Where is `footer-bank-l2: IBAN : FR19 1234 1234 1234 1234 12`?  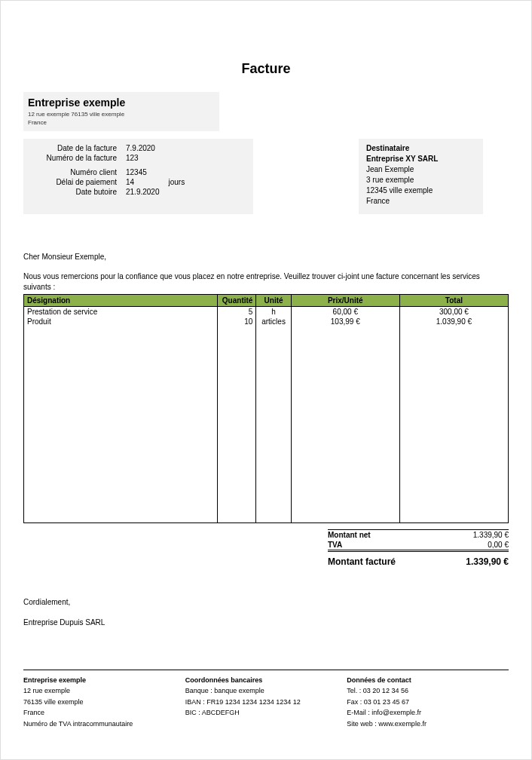 footer-bank-l2: IBAN : FR19 1234 1234 1234 1234 12 is located at coordinates (267, 702).